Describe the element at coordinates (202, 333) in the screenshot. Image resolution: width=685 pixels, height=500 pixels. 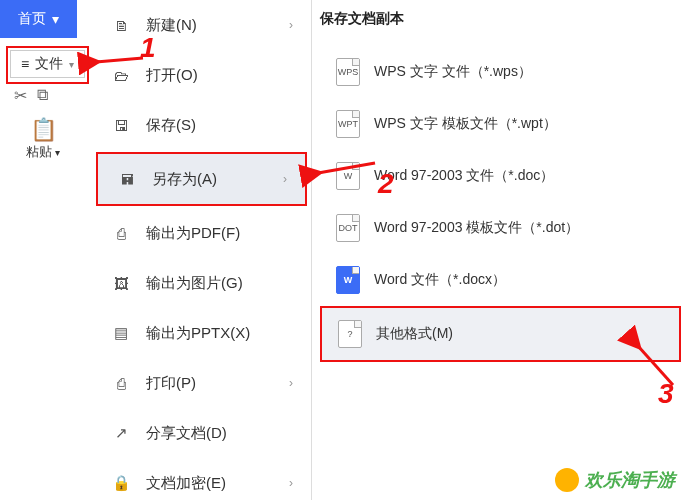
I see `menu-export-pptx: ▤ 输出为PPTX(X)` at that location.